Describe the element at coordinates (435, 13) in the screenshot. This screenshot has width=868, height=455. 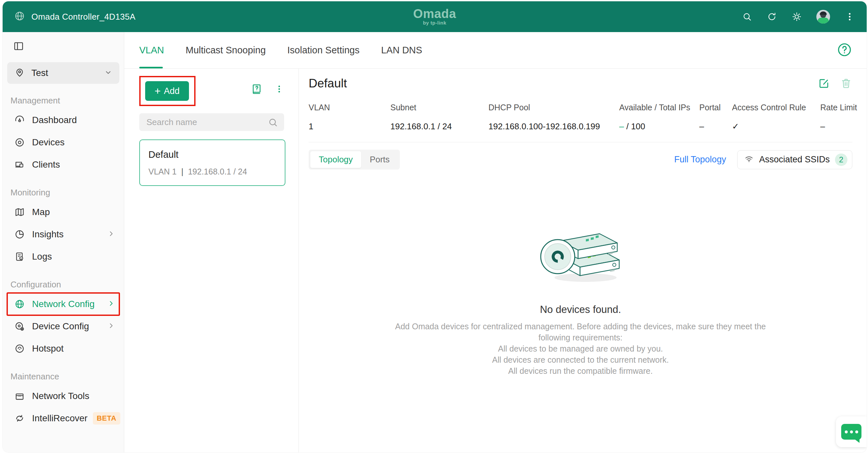
I see `omada-logo-text: Omada` at that location.